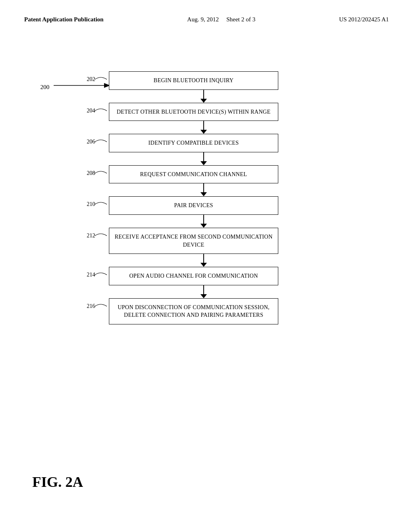  I want to click on step-202-wrapper: 202 BEGIN BLUETOOTH INQUIRY, so click(204, 81).